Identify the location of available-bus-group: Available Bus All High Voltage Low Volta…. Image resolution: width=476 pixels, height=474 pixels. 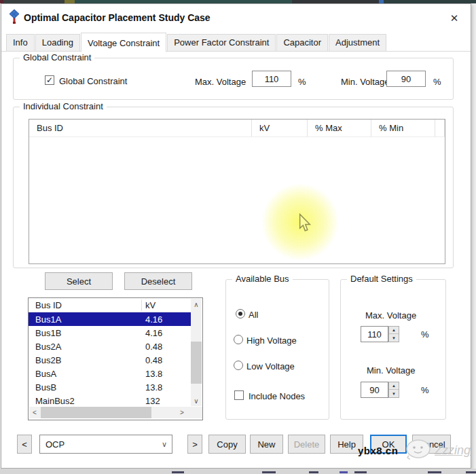
(277, 349).